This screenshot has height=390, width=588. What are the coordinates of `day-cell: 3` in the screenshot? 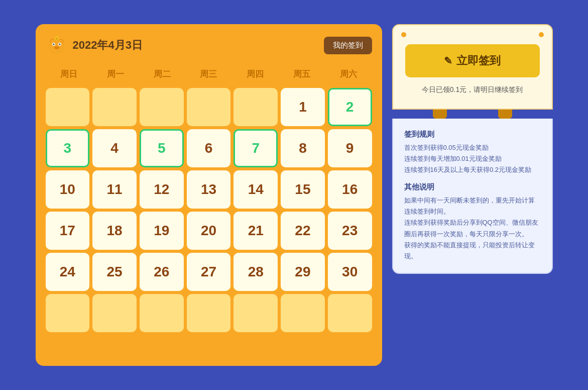 It's located at (68, 148).